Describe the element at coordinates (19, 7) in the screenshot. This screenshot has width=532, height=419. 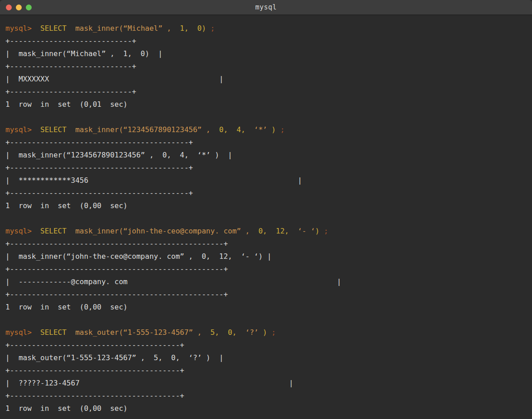
I see `traffic-lights` at that location.